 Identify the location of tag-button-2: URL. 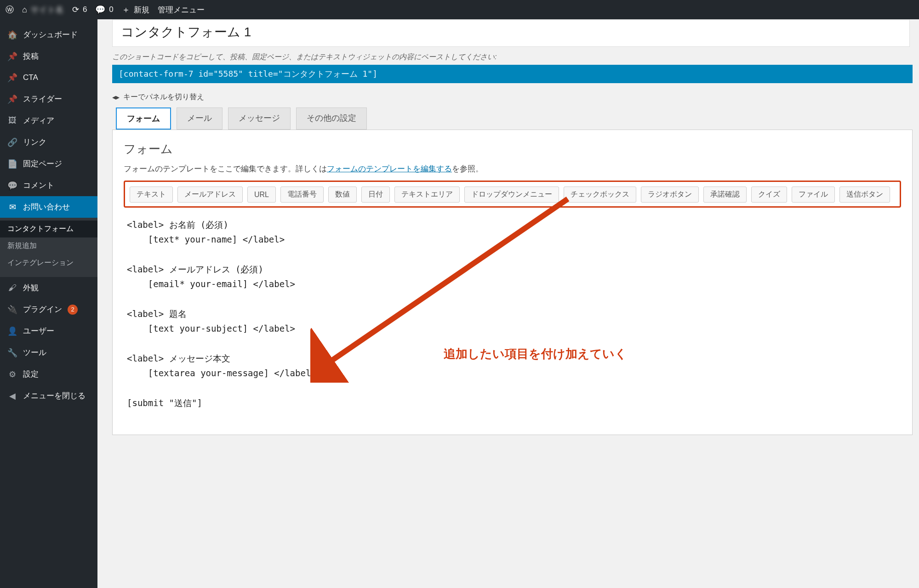
(262, 195).